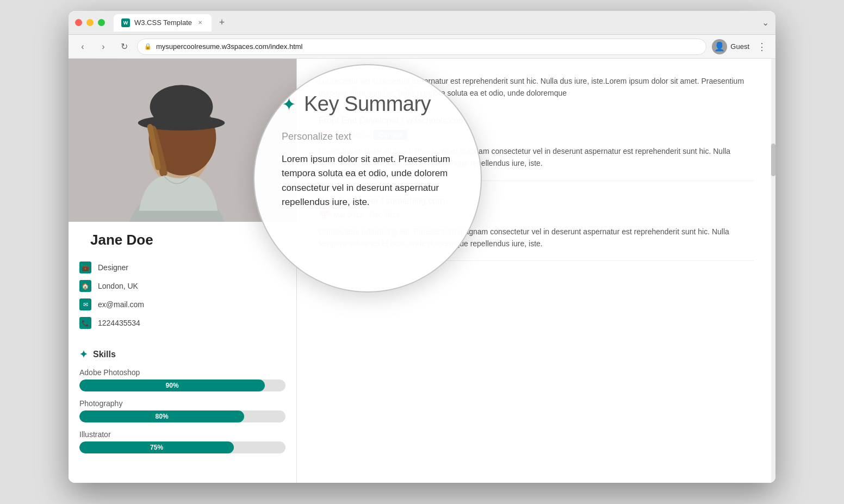 The height and width of the screenshot is (504, 844). What do you see at coordinates (368, 104) in the screenshot?
I see `magnifier-title: Key Summary` at bounding box center [368, 104].